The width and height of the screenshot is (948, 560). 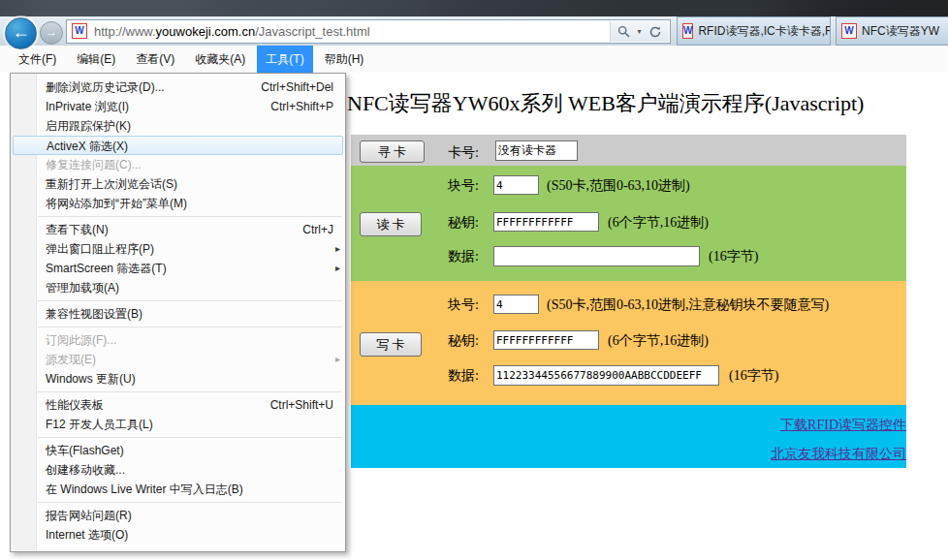 What do you see at coordinates (597, 256) in the screenshot?
I see `read-data-field` at bounding box center [597, 256].